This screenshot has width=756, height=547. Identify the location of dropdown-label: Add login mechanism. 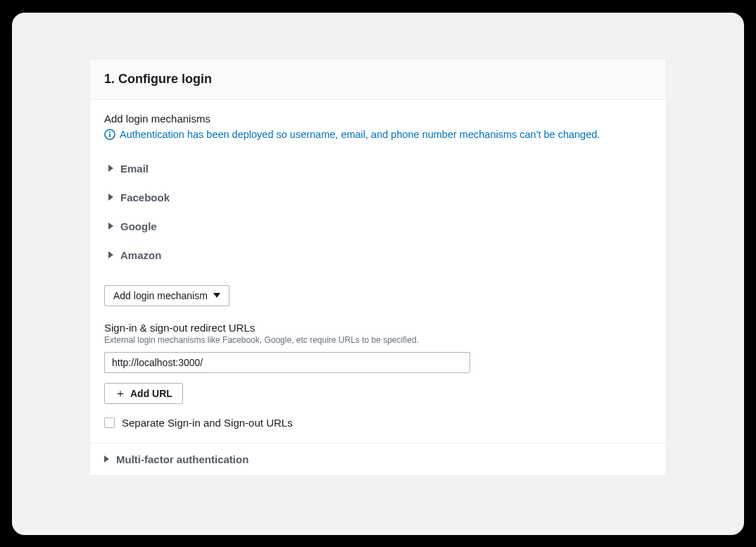
(160, 296).